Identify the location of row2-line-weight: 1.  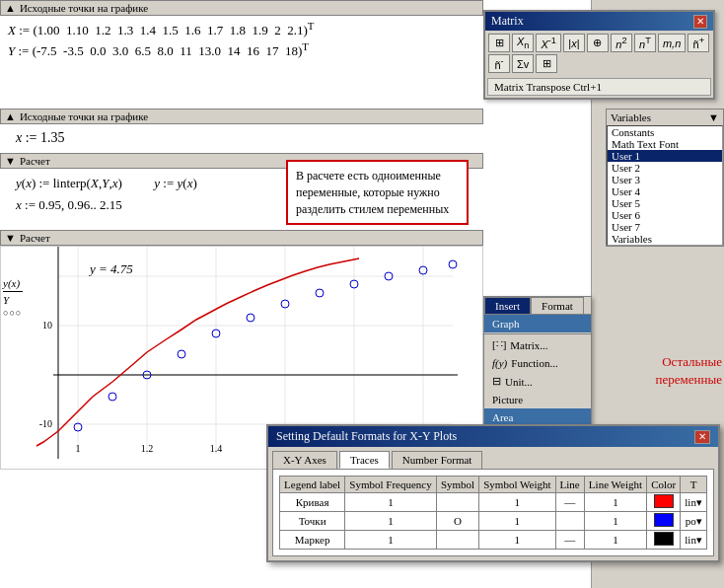
(615, 521).